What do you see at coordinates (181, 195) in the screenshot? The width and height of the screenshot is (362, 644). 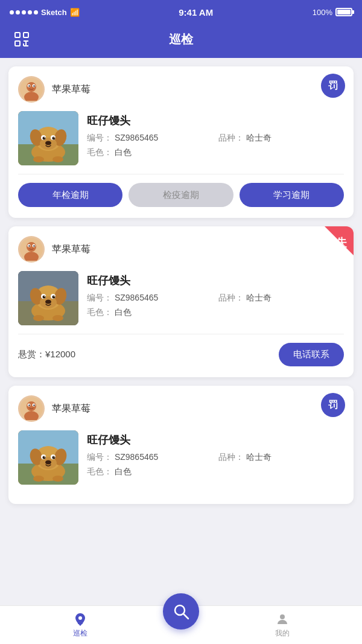 I see `quarantine-check-btn: 检疫逾期` at bounding box center [181, 195].